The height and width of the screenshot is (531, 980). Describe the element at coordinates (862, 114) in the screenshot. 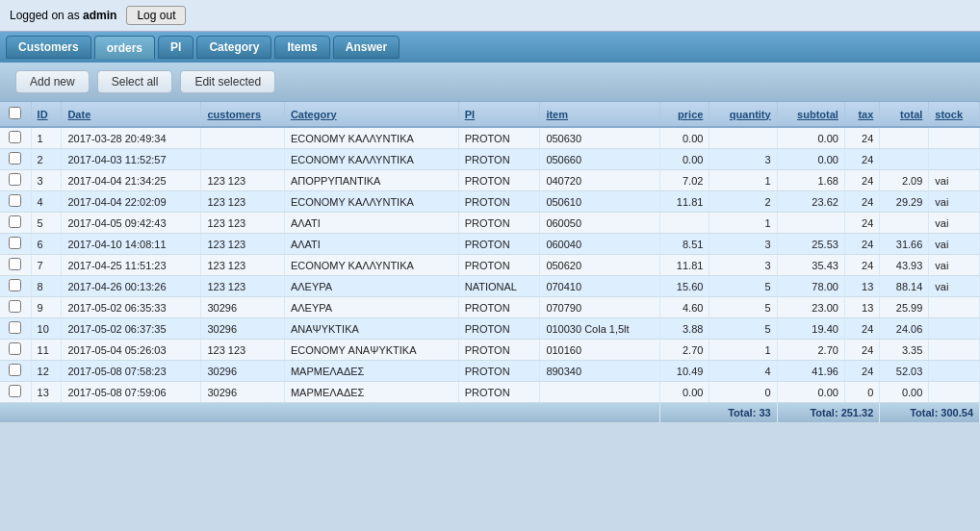

I see `col-tax: tax` at that location.